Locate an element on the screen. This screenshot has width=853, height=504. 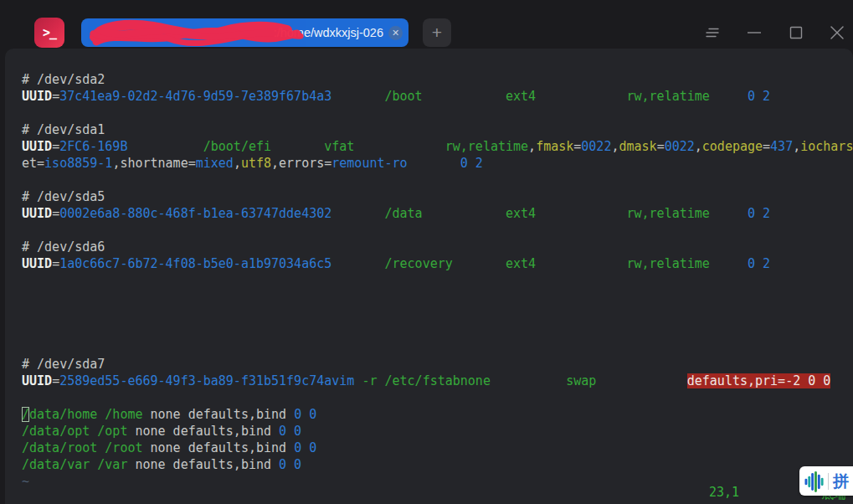
new-tab-button: + is located at coordinates (437, 33).